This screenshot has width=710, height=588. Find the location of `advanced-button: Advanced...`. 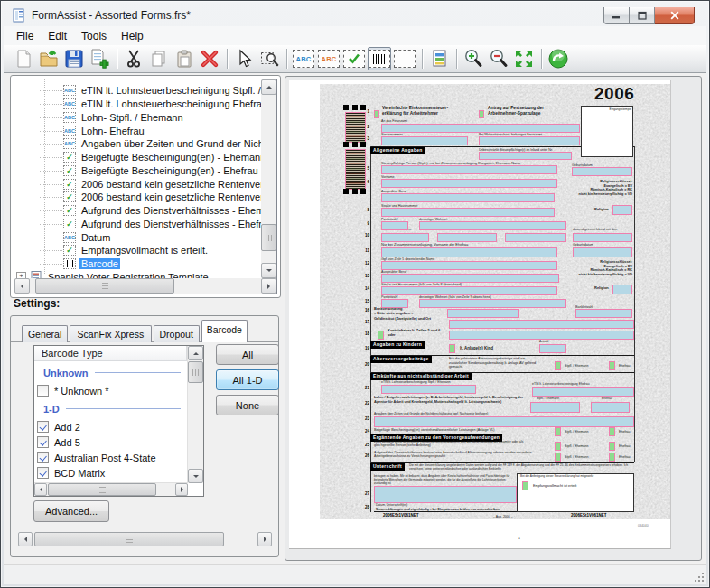

advanced-button: Advanced... is located at coordinates (71, 511).